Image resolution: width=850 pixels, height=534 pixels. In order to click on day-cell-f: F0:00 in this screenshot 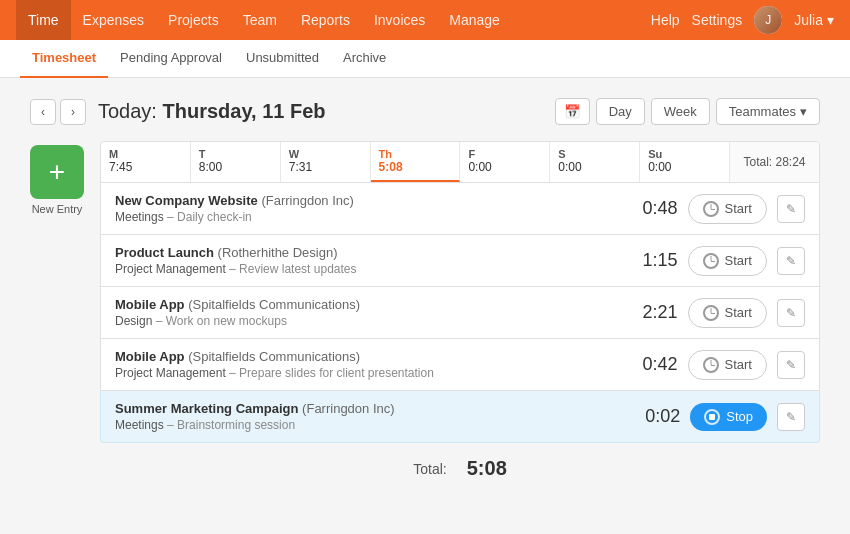, I will do `click(505, 162)`.